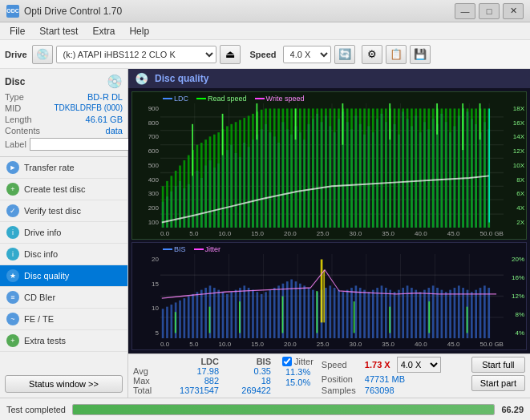  What do you see at coordinates (196, 371) in the screenshot?
I see `stats-avg-ldc: 17.98` at bounding box center [196, 371].